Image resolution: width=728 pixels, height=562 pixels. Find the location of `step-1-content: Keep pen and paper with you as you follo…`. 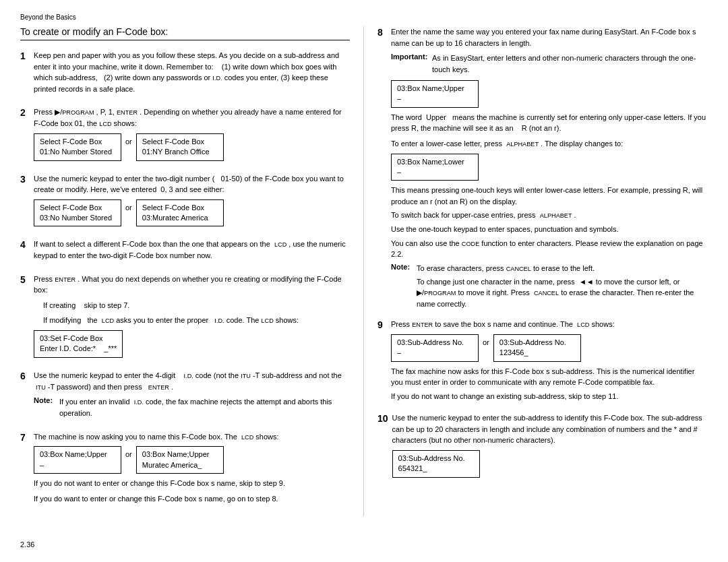

step-1-content: Keep pen and paper with you as you follo… is located at coordinates (191, 74).